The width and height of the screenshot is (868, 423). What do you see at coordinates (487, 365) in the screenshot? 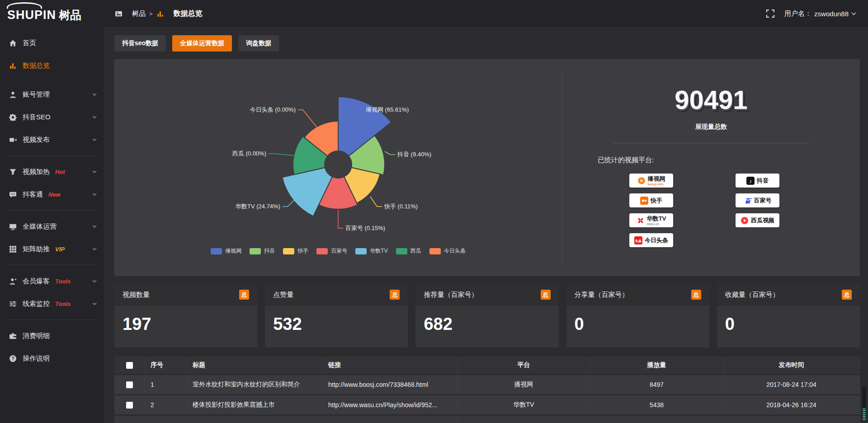
I see `table-header-row: 序号标题链接平台播放量发布时间` at bounding box center [487, 365].